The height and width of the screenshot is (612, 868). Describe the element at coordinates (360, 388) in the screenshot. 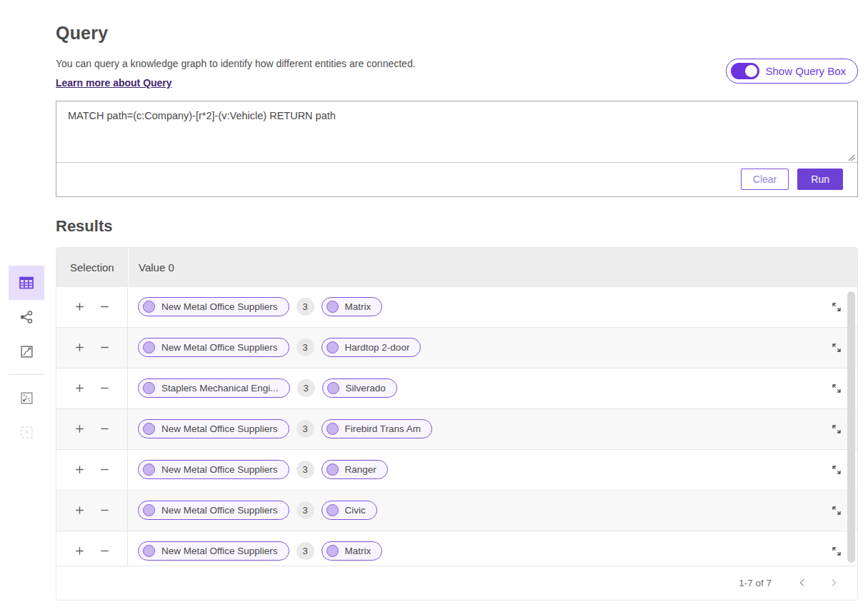

I see `target-entity-pill: Silverado` at that location.